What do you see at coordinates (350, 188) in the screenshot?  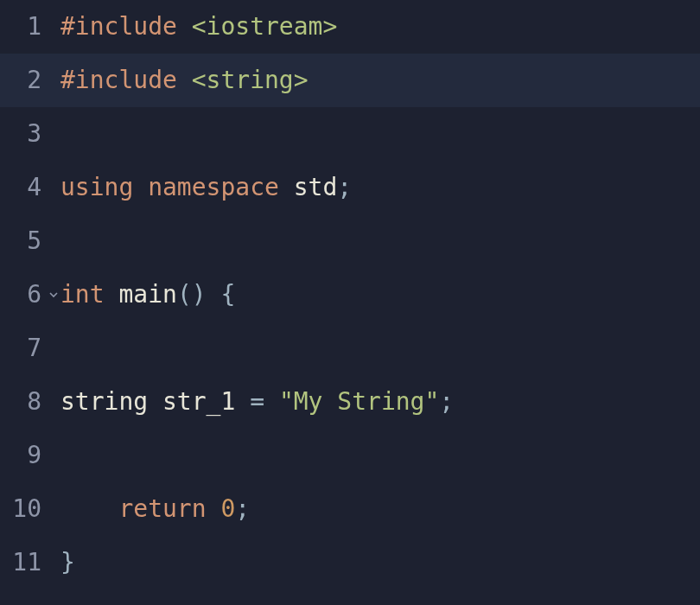 I see `code-line: 4using namespace std;` at bounding box center [350, 188].